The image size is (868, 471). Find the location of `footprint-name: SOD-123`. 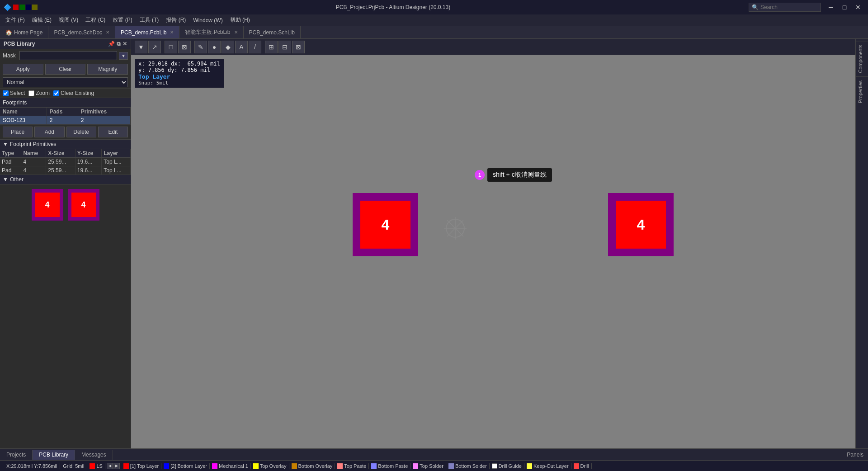

footprint-name: SOD-123 is located at coordinates (24, 120).